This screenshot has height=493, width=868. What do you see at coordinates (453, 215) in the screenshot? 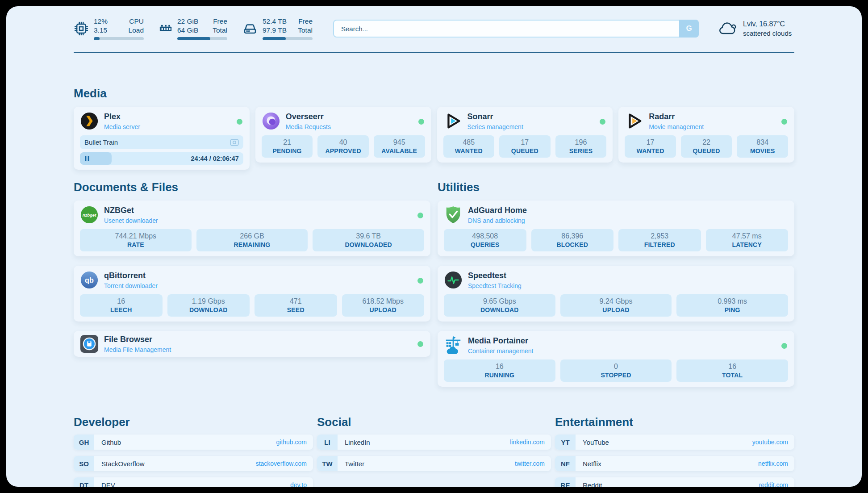
I see `adguard-icon` at bounding box center [453, 215].